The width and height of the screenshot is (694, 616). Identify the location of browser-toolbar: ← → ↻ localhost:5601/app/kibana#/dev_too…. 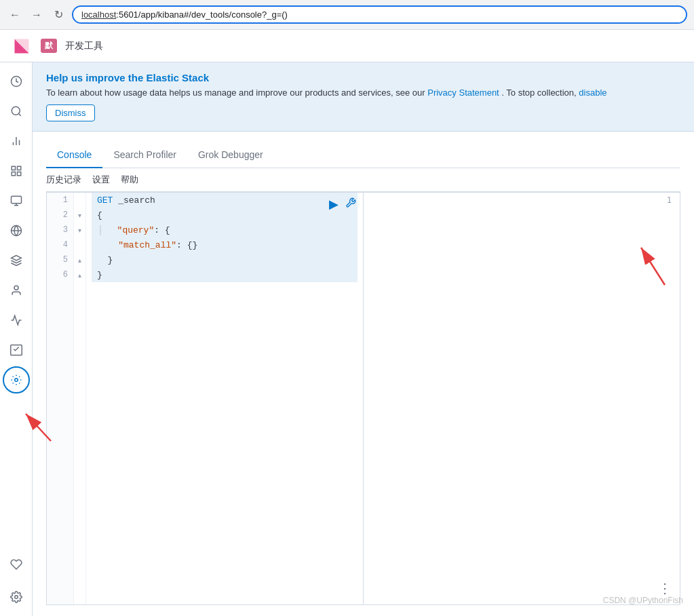
(347, 15).